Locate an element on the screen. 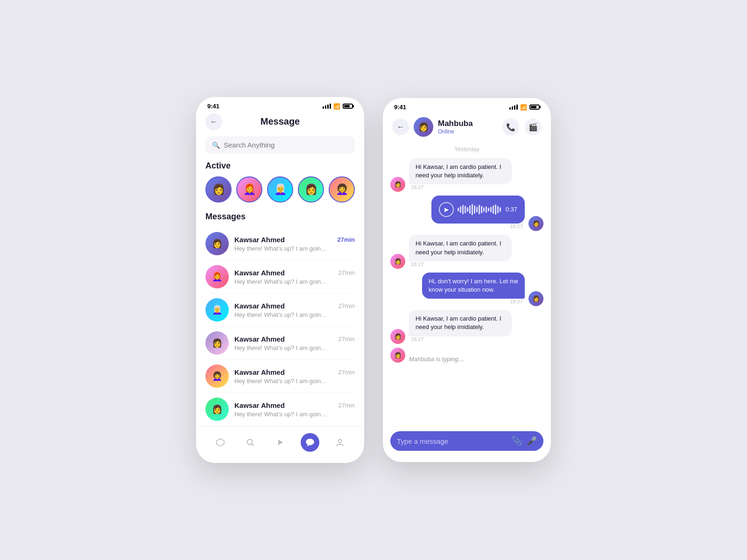  chat-header: ← 👩 Mahbuba Online 📞 🎬 is located at coordinates (467, 128).